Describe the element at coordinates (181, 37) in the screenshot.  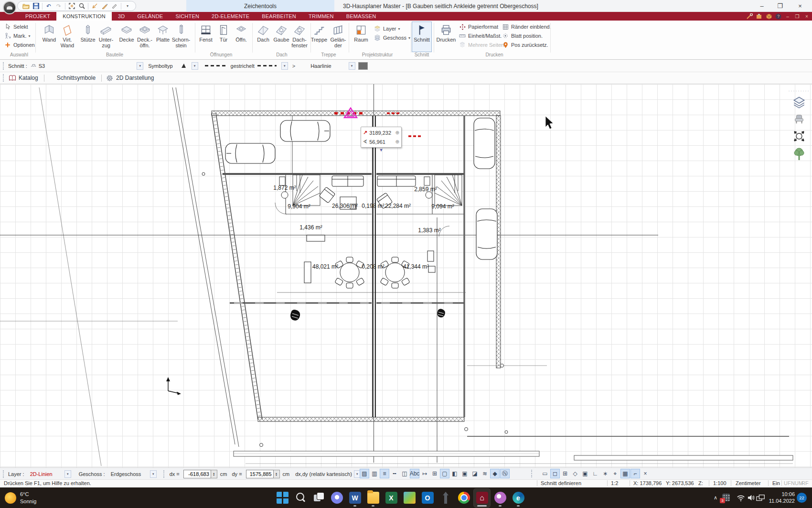
I see `schornstein-button: Schorn- stein` at that location.